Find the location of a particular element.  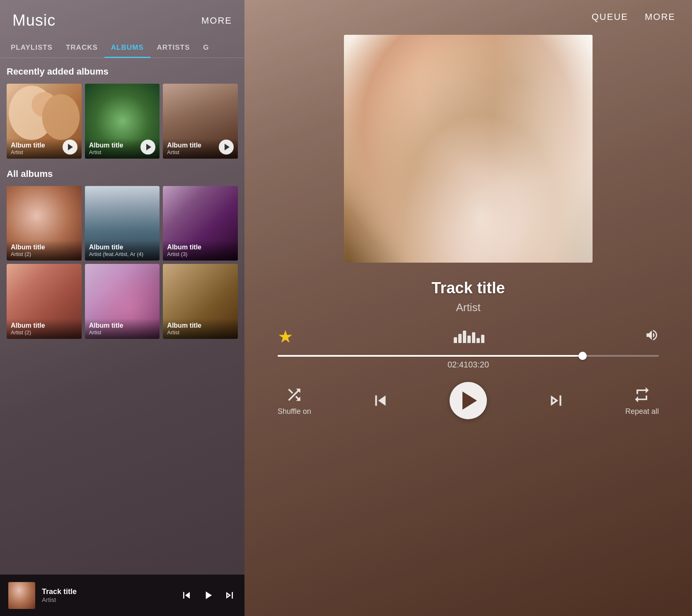

next-button is located at coordinates (556, 401).